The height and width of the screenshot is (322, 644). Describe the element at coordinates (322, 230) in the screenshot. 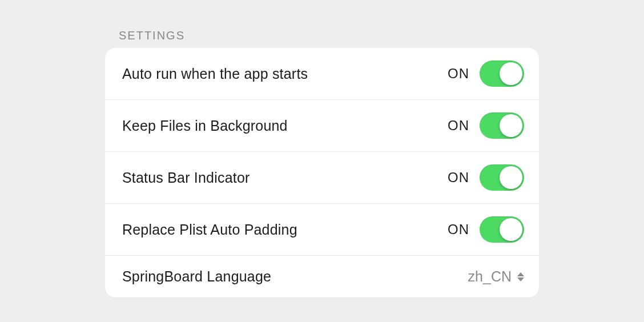

I see `setting-row-plist-padding: Replace Plist Auto Padding ON` at that location.